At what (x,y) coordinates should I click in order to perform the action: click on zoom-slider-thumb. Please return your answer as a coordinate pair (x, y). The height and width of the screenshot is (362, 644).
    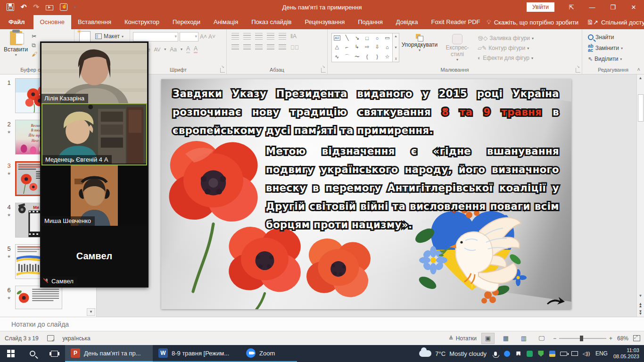
    Looking at the image, I should click on (582, 338).